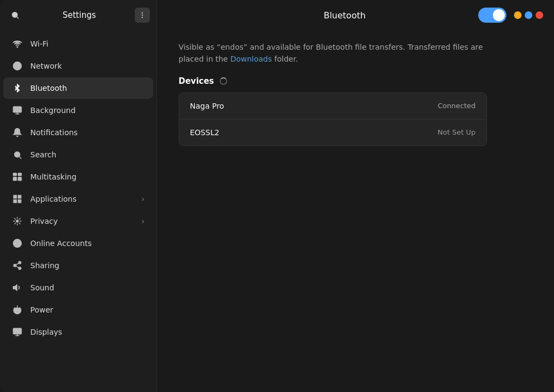 Image resolution: width=554 pixels, height=392 pixels. I want to click on info-text-part2: folder., so click(285, 59).